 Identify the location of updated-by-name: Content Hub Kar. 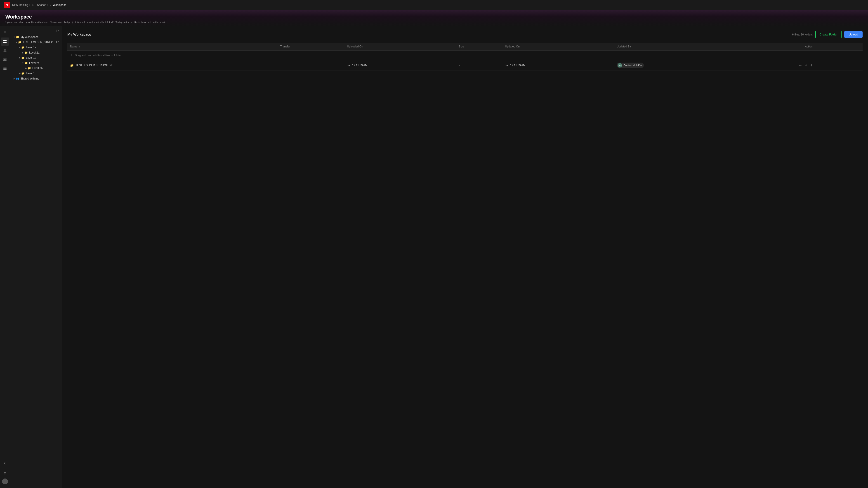
(633, 65).